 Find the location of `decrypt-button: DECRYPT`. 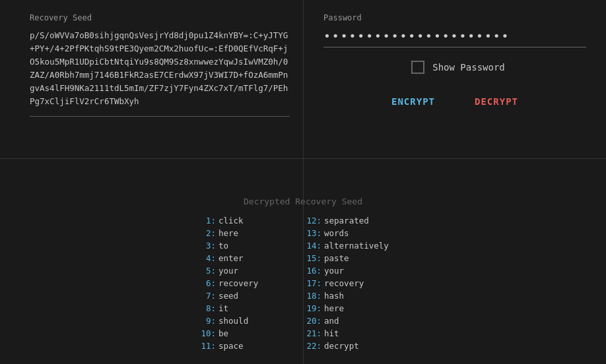

decrypt-button: DECRYPT is located at coordinates (496, 102).